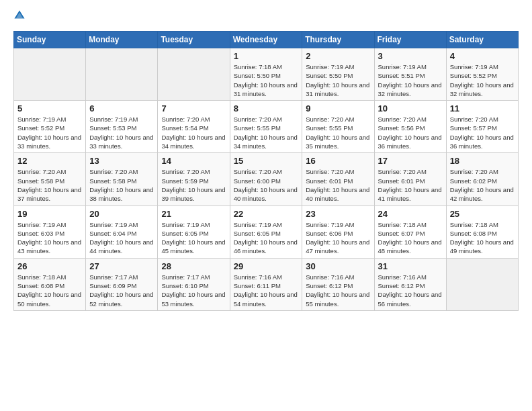 The width and height of the screenshot is (532, 411). What do you see at coordinates (50, 40) in the screenshot?
I see `weekday-header-sunday: Sunday` at bounding box center [50, 40].